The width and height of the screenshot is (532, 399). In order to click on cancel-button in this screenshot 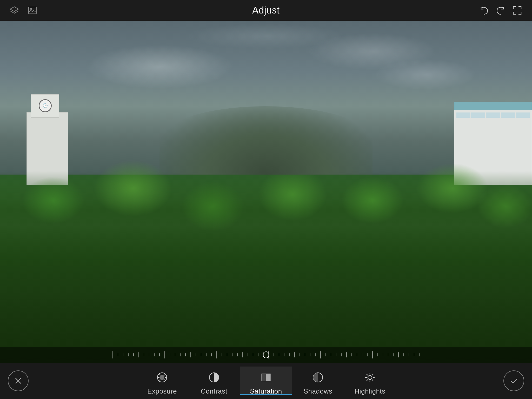, I will do `click(18, 381)`.